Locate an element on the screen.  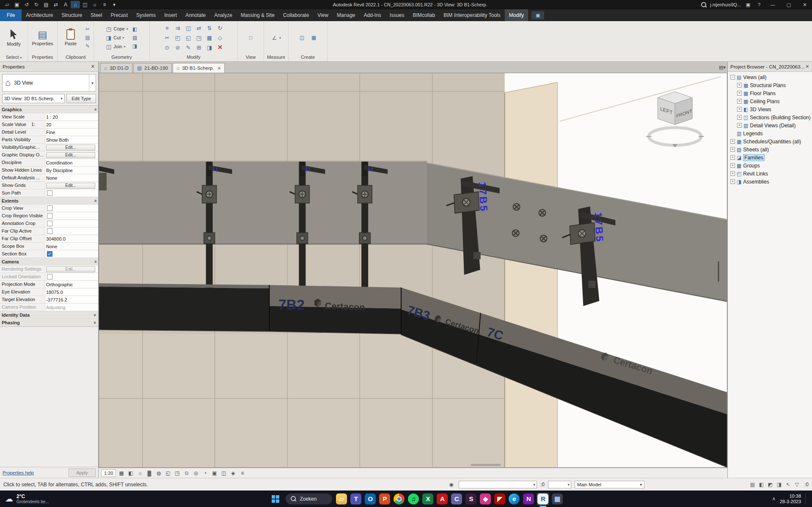
property-value-cell: 18075.0 is located at coordinates (72, 292).